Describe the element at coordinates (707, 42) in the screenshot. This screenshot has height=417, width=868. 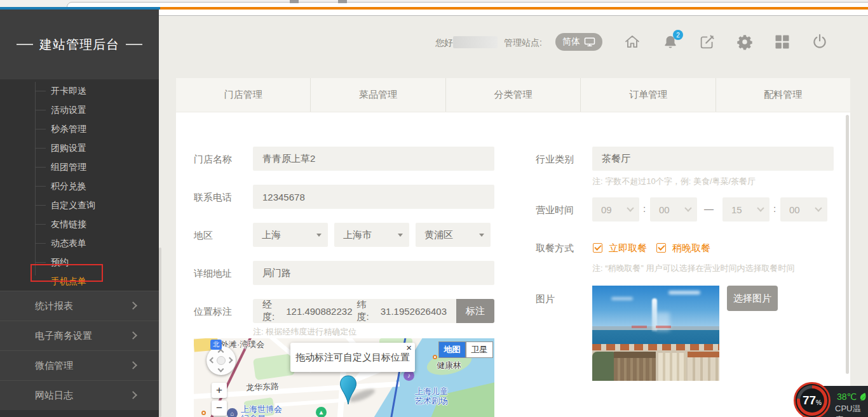
I see `compose-button` at that location.